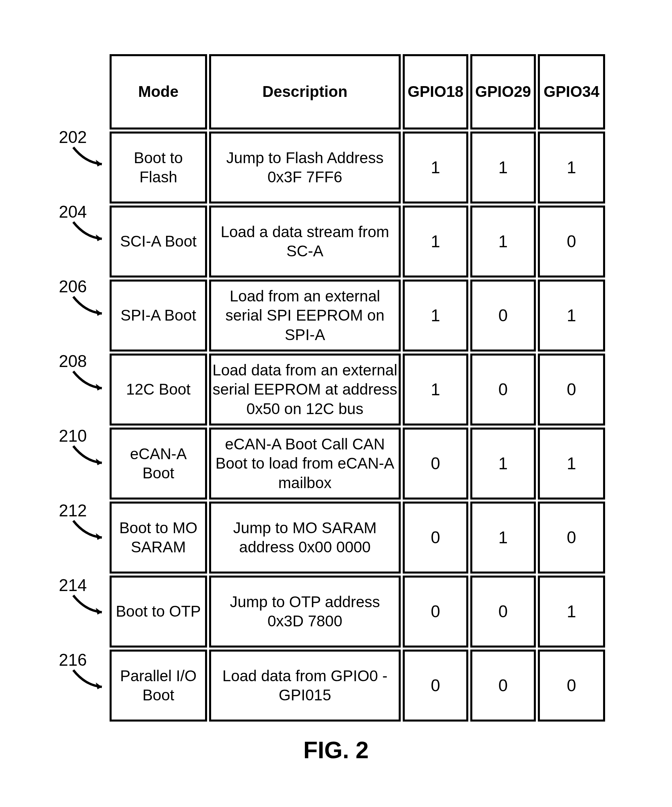 The image size is (672, 807). What do you see at coordinates (86, 372) in the screenshot?
I see `row-ref-label: 208` at bounding box center [86, 372].